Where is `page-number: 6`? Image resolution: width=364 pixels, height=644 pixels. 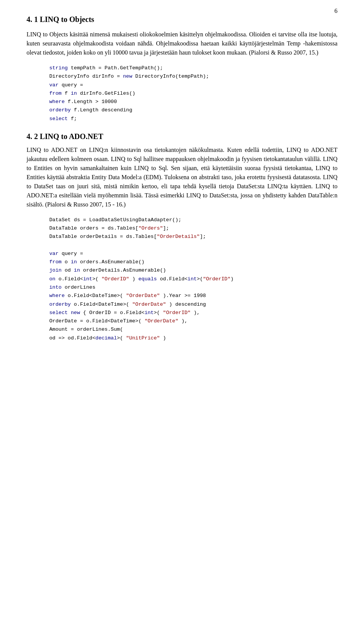
page-number: 6 is located at coordinates (336, 11).